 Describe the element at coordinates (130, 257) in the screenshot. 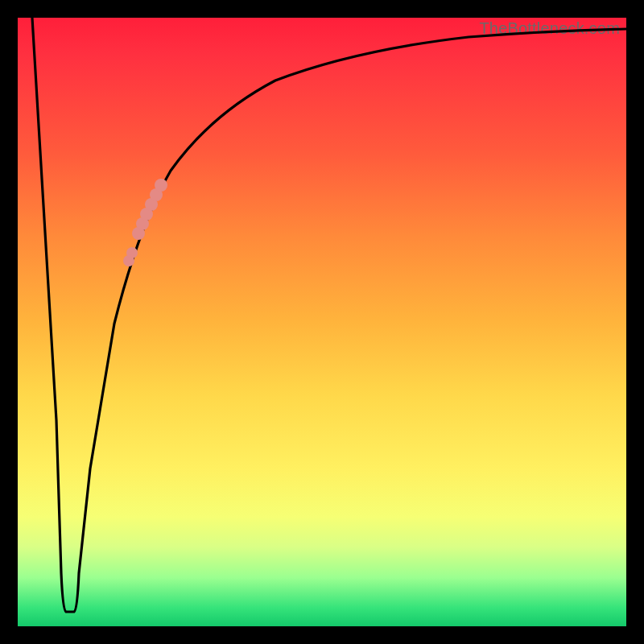

I see `marker-cluster-lower` at that location.